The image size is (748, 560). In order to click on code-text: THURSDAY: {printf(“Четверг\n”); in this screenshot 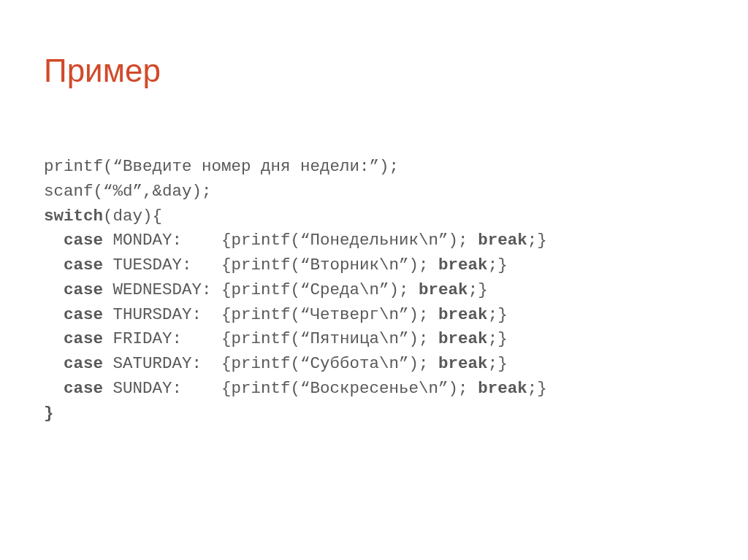, I will do `click(270, 315)`.